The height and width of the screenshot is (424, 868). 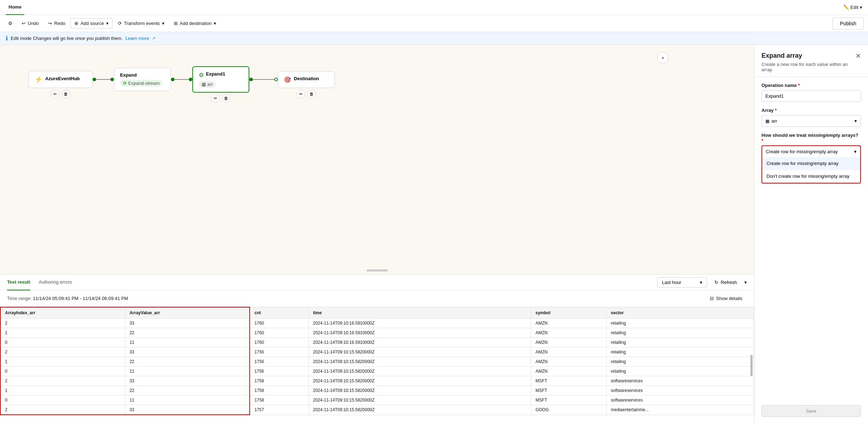 I want to click on right-panel: Expand array Create a new row for each v…, so click(x=811, y=234).